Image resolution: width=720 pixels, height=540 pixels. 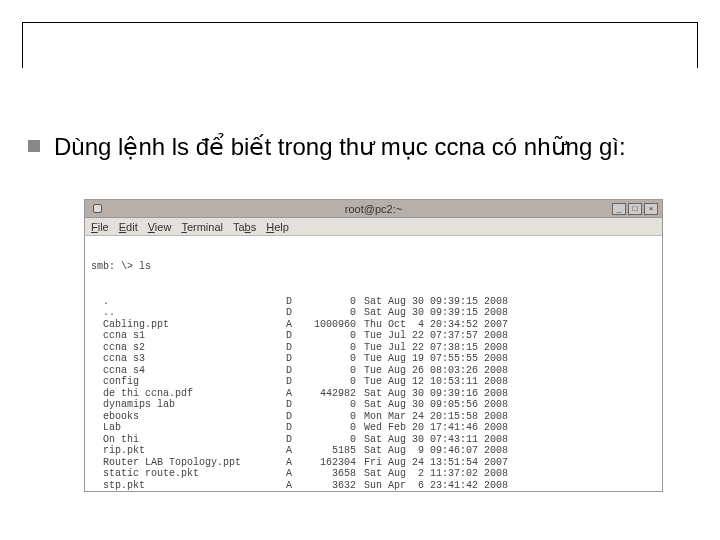 What do you see at coordinates (374, 474) in the screenshot?
I see `listing-row: static route.pktA3658Sat Aug 2 11:37:02 …` at bounding box center [374, 474].